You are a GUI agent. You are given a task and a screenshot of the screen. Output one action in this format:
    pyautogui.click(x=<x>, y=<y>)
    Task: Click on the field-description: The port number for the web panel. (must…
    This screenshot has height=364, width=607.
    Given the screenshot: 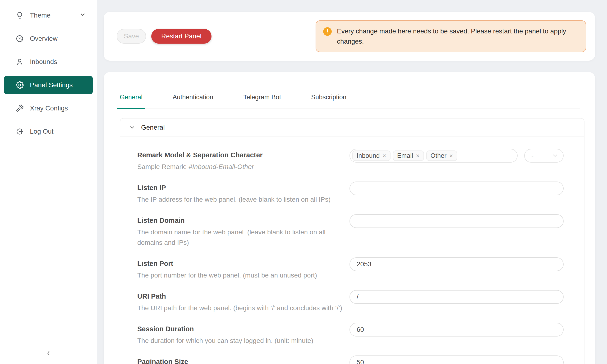 What is the action you would take?
    pyautogui.click(x=240, y=275)
    